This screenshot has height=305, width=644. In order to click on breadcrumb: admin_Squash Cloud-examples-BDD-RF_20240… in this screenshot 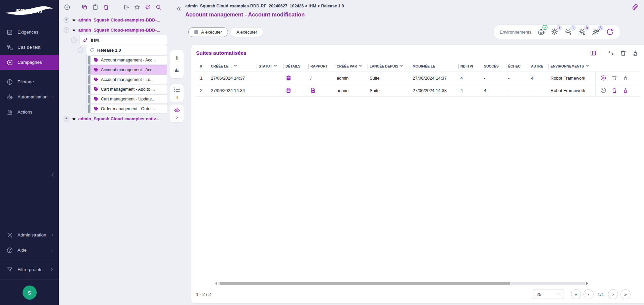, I will do `click(265, 6)`.